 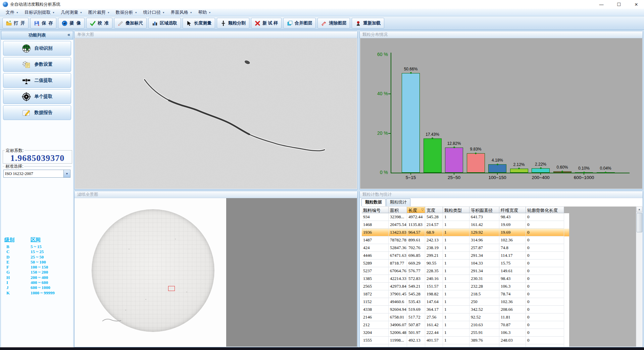 I want to click on table-row: 155511998...492.13401.571389.76248.030, so click(x=465, y=341).